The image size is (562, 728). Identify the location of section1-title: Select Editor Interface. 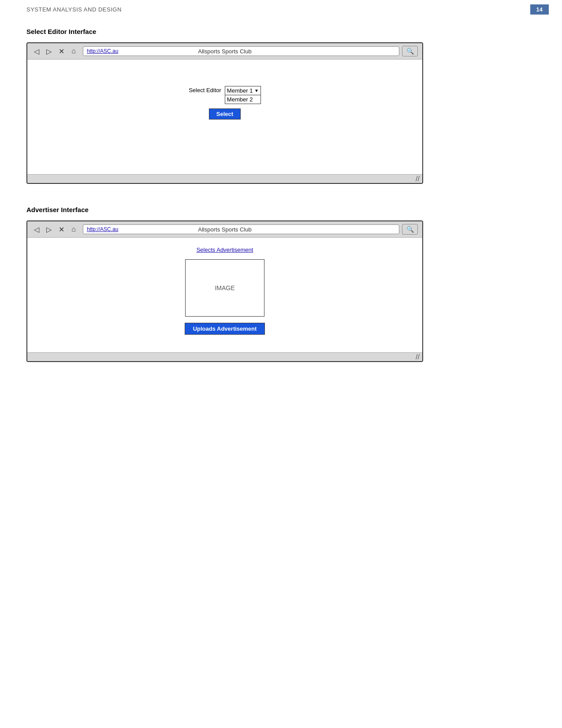
(281, 32).